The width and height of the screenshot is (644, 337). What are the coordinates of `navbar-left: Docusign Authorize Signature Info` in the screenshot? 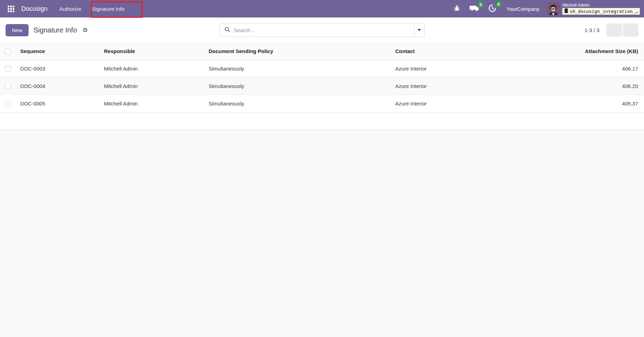 It's located at (67, 9).